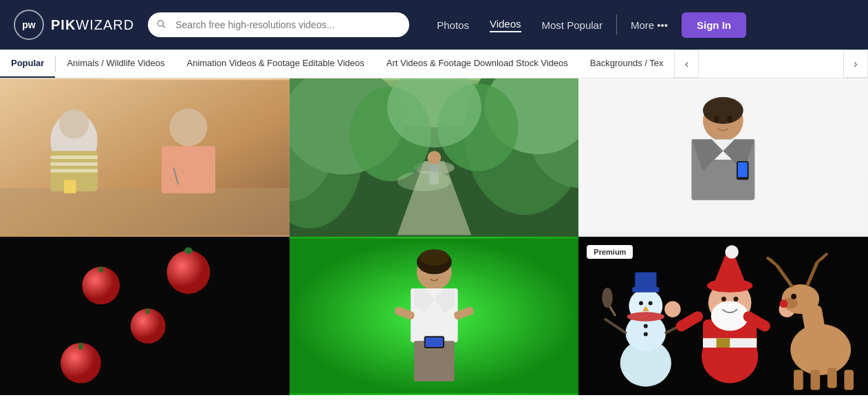  I want to click on category-popular: Popular, so click(28, 63).